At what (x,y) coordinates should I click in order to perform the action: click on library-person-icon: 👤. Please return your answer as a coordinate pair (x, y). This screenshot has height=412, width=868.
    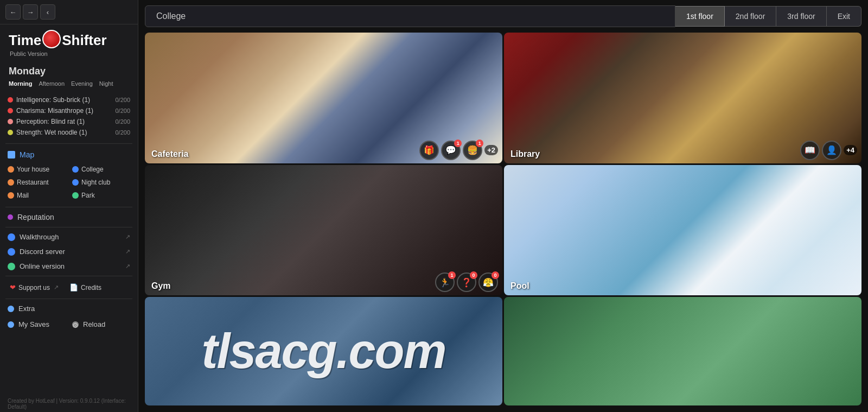
    Looking at the image, I should click on (832, 150).